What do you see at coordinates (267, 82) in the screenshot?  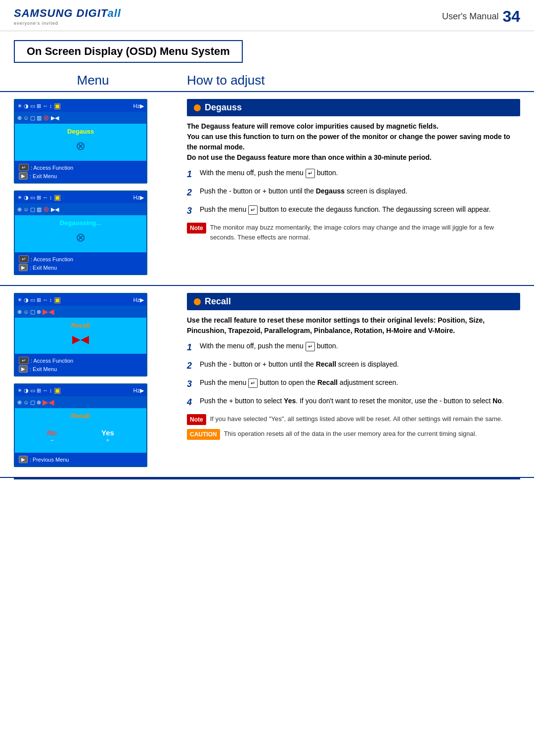 I see `columns-header: Menu How to adjust` at bounding box center [267, 82].